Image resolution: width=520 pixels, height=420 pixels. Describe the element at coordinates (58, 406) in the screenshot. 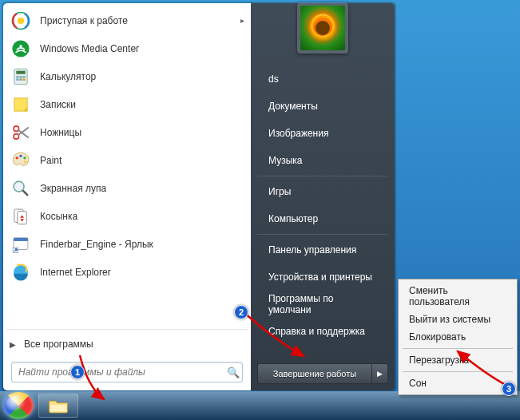

I see `taskbar-explorer` at that location.